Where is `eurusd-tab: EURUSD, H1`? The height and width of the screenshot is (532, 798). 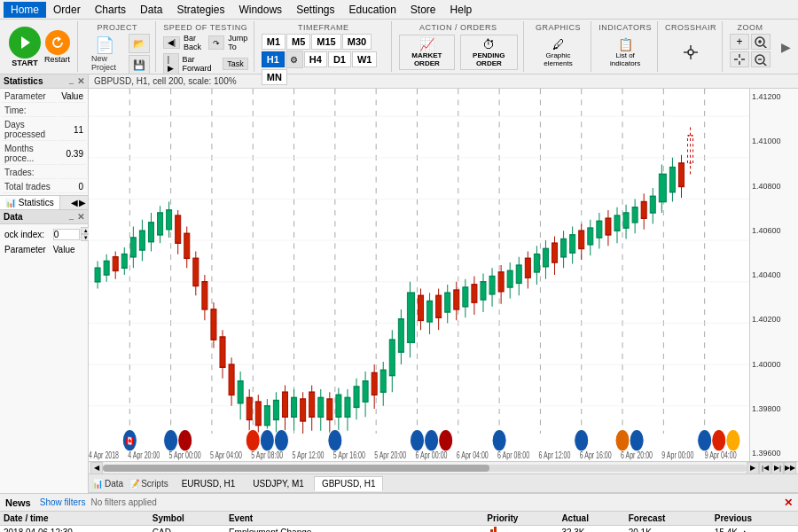 eurusd-tab: EURUSD, H1 is located at coordinates (209, 484).